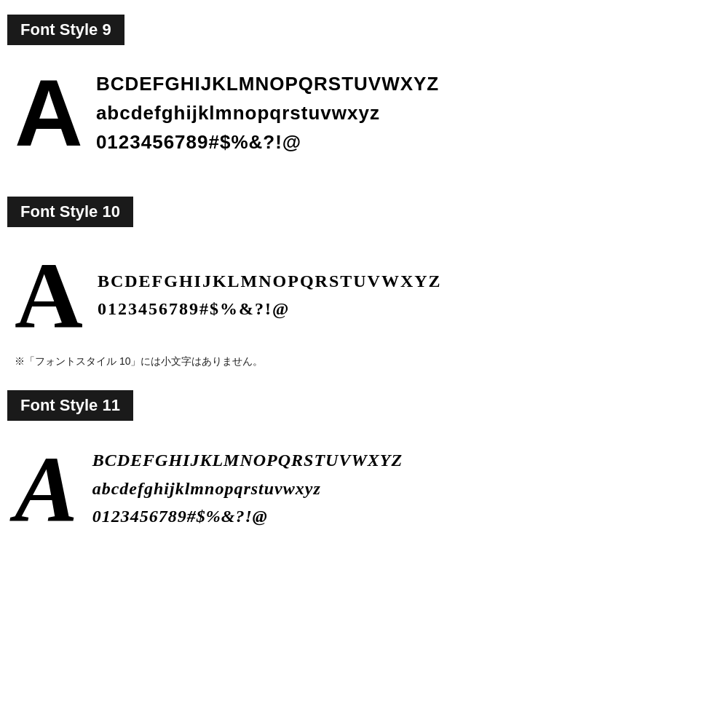  I want to click on font-style-10-title: Font Style 10, so click(70, 211).